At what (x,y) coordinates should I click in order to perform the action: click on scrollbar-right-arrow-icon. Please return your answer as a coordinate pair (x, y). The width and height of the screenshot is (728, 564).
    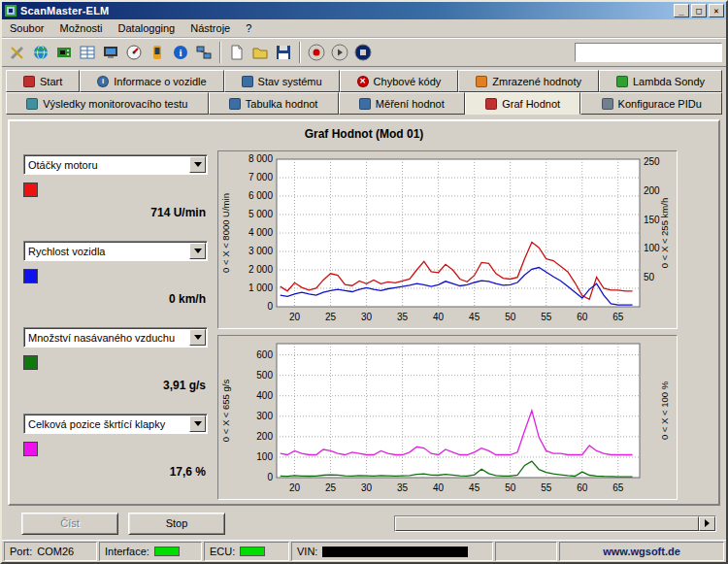
    Looking at the image, I should click on (707, 524).